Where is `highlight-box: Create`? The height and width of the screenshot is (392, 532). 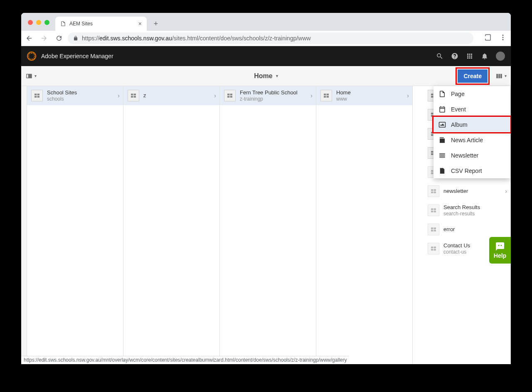 highlight-box: Create is located at coordinates (473, 76).